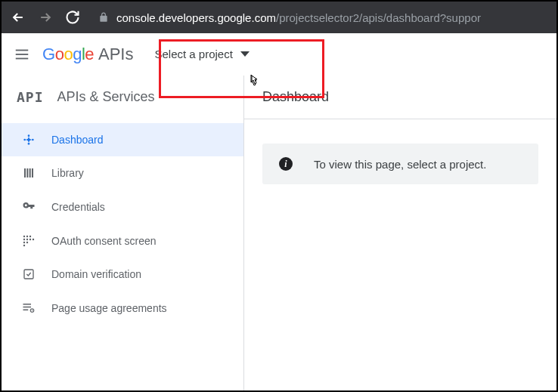 This screenshot has height=392, width=558. What do you see at coordinates (29, 308) in the screenshot?
I see `agreements-icon` at bounding box center [29, 308].